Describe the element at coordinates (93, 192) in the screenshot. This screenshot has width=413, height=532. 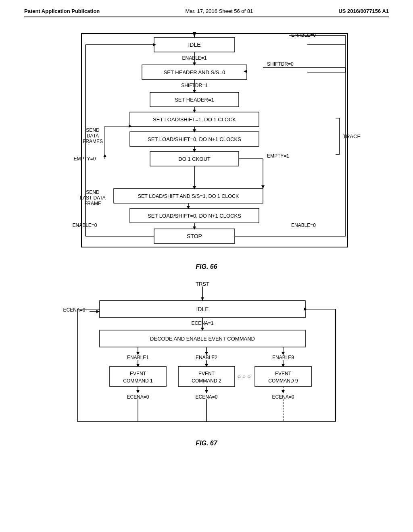
I see `send-last-data-frame-label: SEND` at that location.